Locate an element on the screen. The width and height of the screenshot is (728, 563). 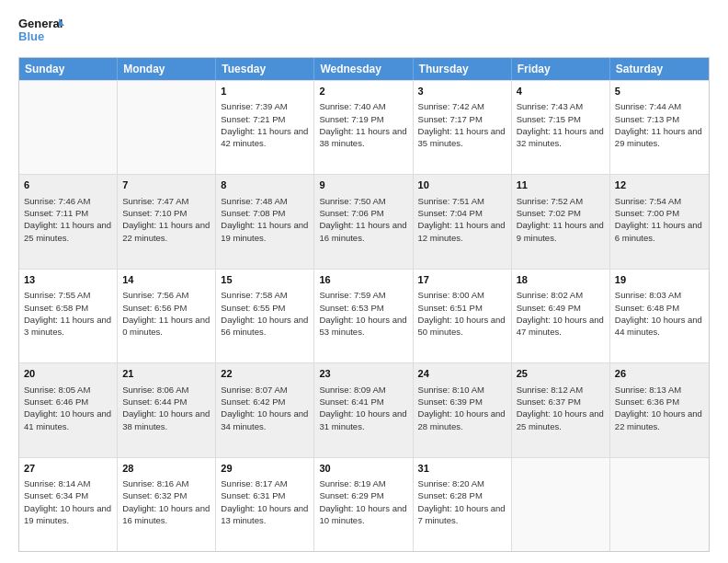
day-header-wednesday: Wednesday is located at coordinates (364, 69).